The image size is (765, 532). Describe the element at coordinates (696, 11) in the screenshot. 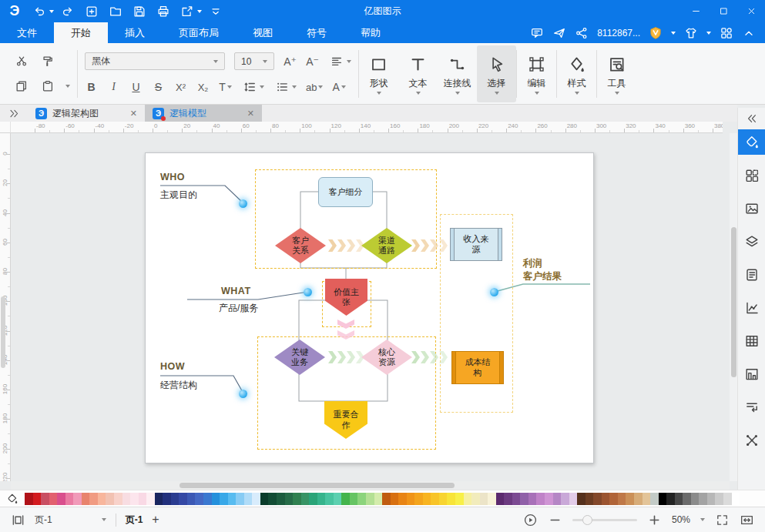

I see `minimize-icon` at that location.